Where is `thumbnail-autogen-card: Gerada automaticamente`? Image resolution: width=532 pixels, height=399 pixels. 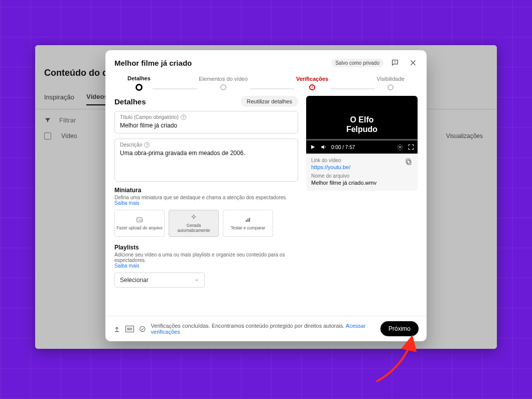
thumbnail-autogen-card: Gerada automaticamente is located at coordinates (194, 223).